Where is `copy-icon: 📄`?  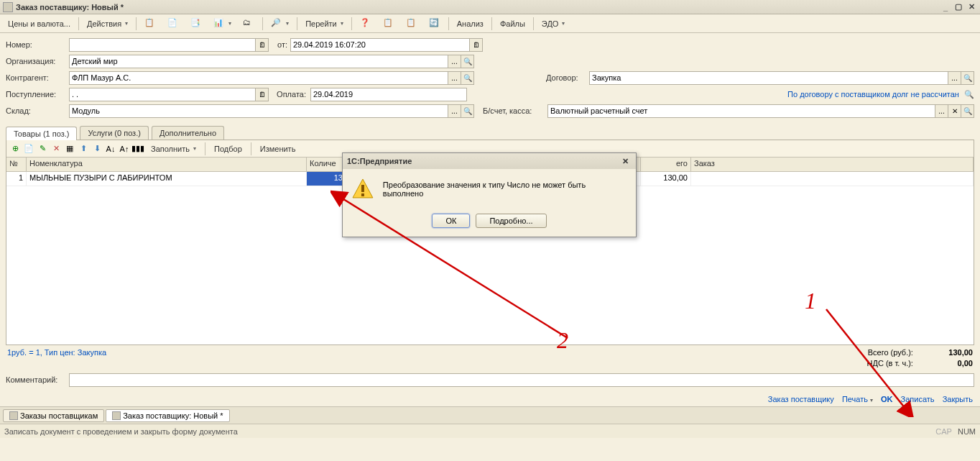
copy-icon: 📄 is located at coordinates (29, 149).